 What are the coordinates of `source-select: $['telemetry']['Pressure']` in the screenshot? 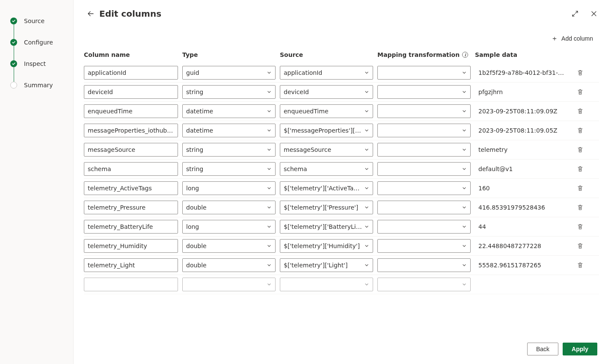 It's located at (326, 207).